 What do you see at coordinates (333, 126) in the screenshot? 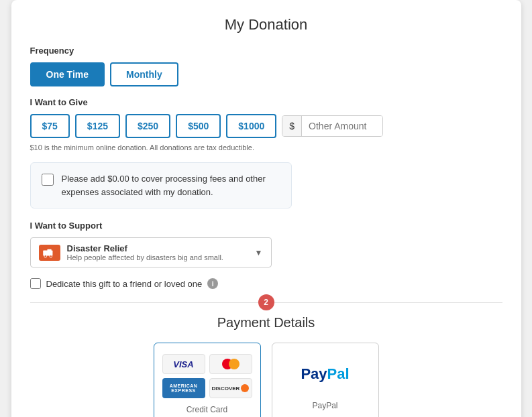
I see `other-amount-wrapper: $` at bounding box center [333, 126].